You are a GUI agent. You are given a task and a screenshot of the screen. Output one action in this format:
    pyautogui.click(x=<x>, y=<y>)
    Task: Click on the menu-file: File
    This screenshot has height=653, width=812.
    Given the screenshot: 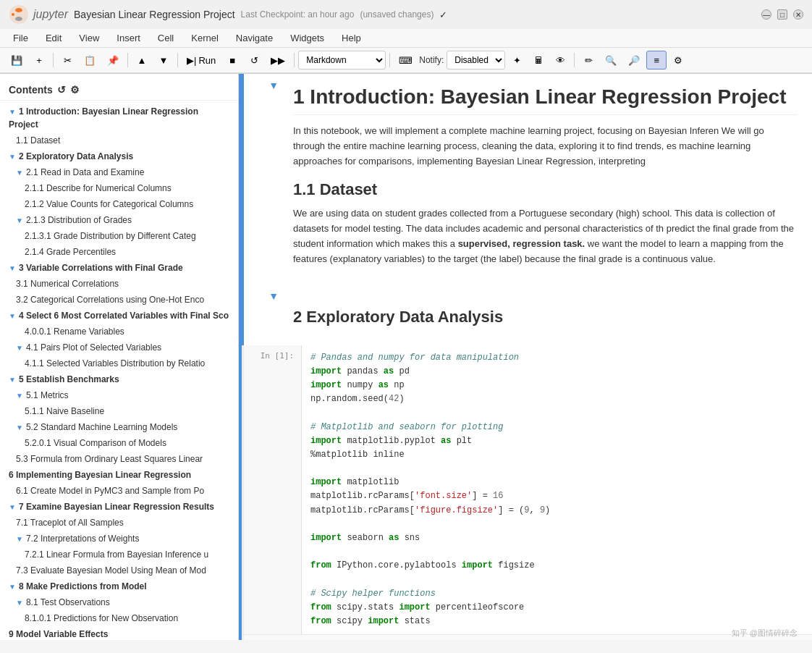 What is the action you would take?
    pyautogui.click(x=20, y=38)
    